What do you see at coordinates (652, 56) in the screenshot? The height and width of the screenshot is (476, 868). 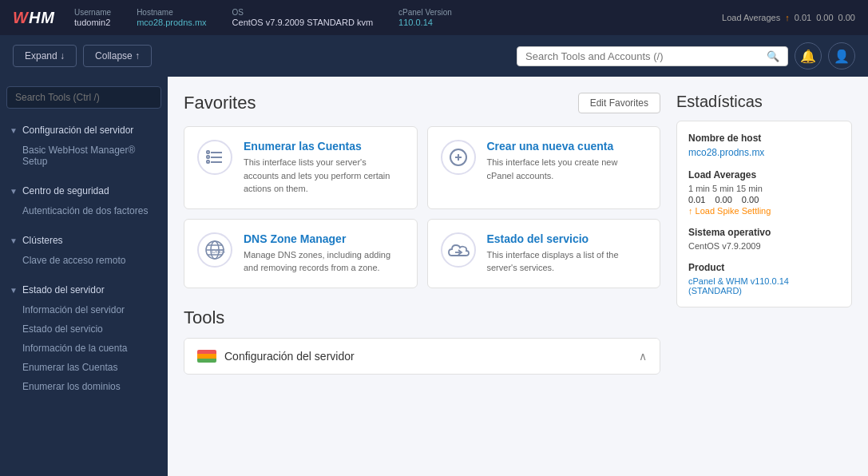 I see `search-bar: 🔍` at bounding box center [652, 56].